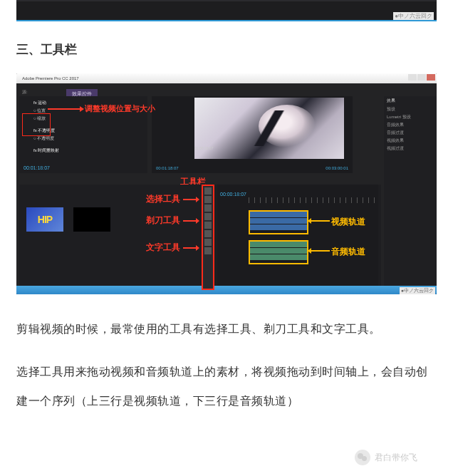 Image resolution: width=453 pixels, height=476 pixels. What do you see at coordinates (348, 222) in the screenshot?
I see `annotation-video-track: 视频轨道` at bounding box center [348, 222].